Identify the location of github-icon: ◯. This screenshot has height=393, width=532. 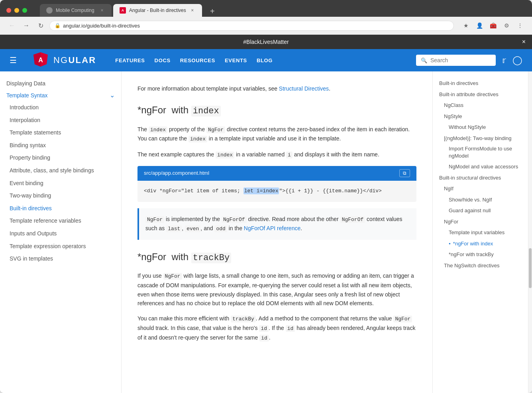
(517, 60).